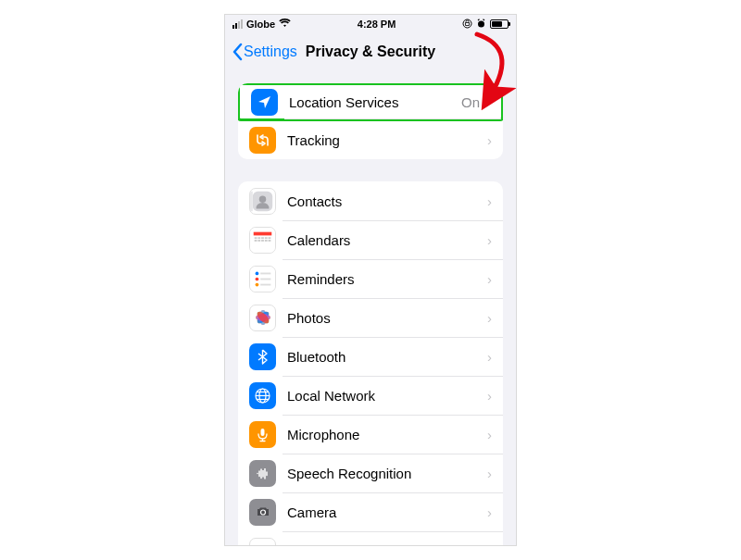 The image size is (741, 560). I want to click on location-icon, so click(265, 102).